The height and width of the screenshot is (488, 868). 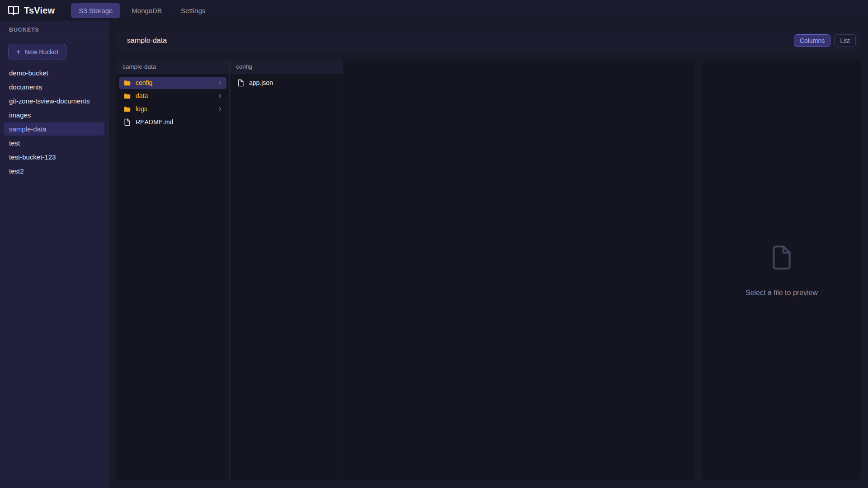 I want to click on book-open-icon, so click(x=14, y=10).